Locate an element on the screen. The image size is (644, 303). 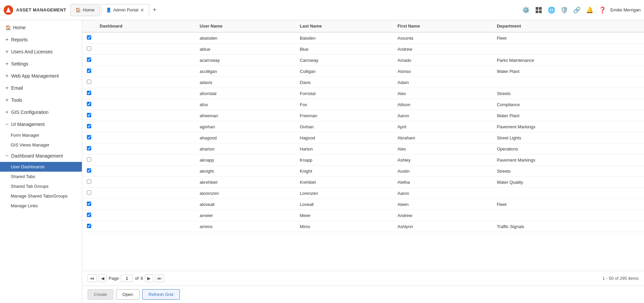
tab-close-button: ✕ is located at coordinates (142, 10).